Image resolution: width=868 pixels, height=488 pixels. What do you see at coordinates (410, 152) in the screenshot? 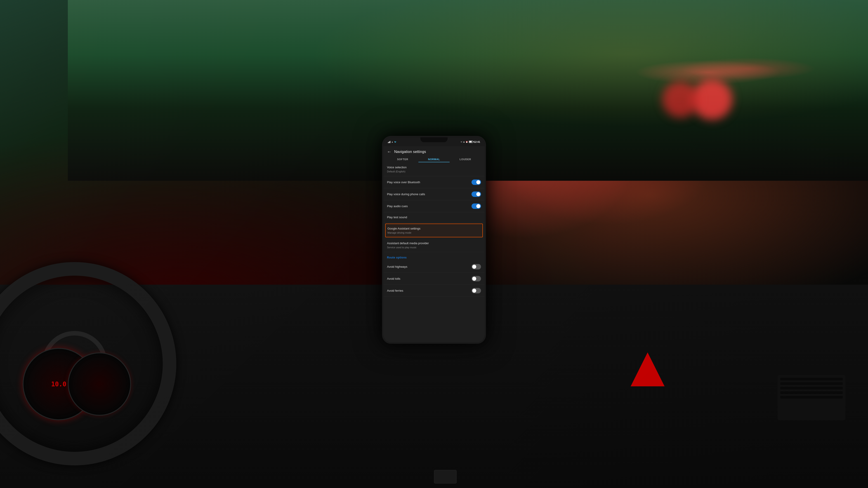
I see `app-title: Navigation settings` at bounding box center [410, 152].